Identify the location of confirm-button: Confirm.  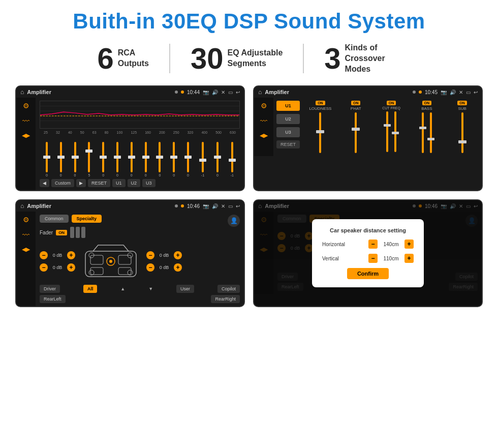
(368, 274).